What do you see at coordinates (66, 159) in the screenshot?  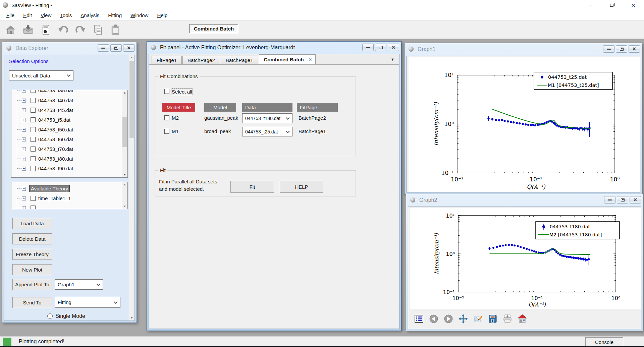 I see `tree-item-044753_t80.dat: 044753_t80.dat` at bounding box center [66, 159].